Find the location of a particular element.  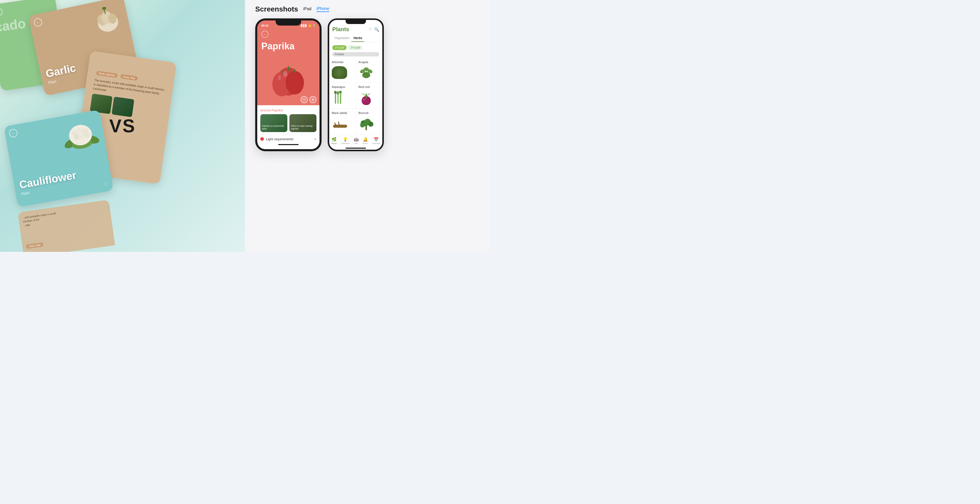

heart-btn: ♥ is located at coordinates (313, 100).